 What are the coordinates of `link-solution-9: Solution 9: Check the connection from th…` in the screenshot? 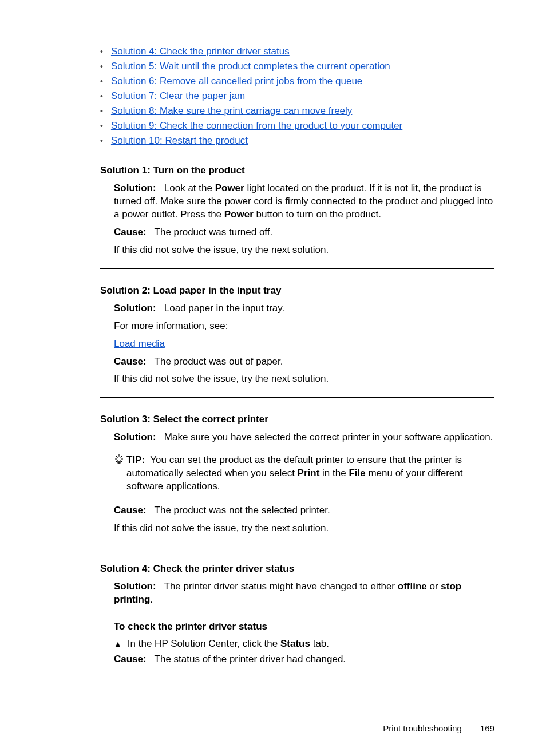 It's located at (256, 126).